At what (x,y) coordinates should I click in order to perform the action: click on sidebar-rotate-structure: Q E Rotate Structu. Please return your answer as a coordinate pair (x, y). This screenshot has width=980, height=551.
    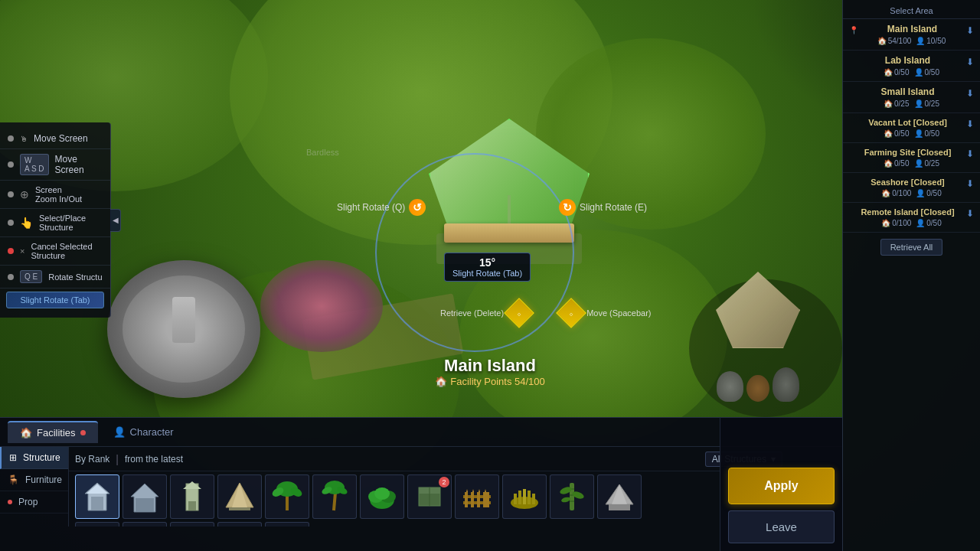
    Looking at the image, I should click on (55, 277).